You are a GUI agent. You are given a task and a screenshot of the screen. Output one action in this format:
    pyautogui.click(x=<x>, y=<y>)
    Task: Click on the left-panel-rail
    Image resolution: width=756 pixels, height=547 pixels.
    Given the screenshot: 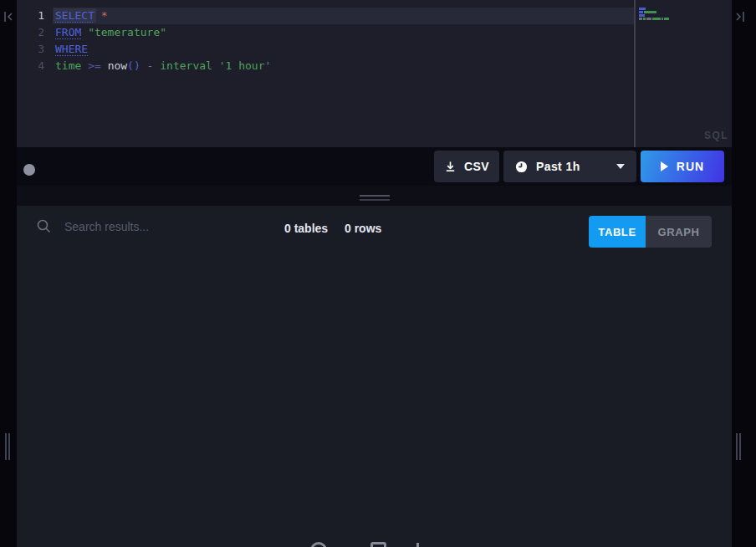 What is the action you would take?
    pyautogui.click(x=8, y=274)
    